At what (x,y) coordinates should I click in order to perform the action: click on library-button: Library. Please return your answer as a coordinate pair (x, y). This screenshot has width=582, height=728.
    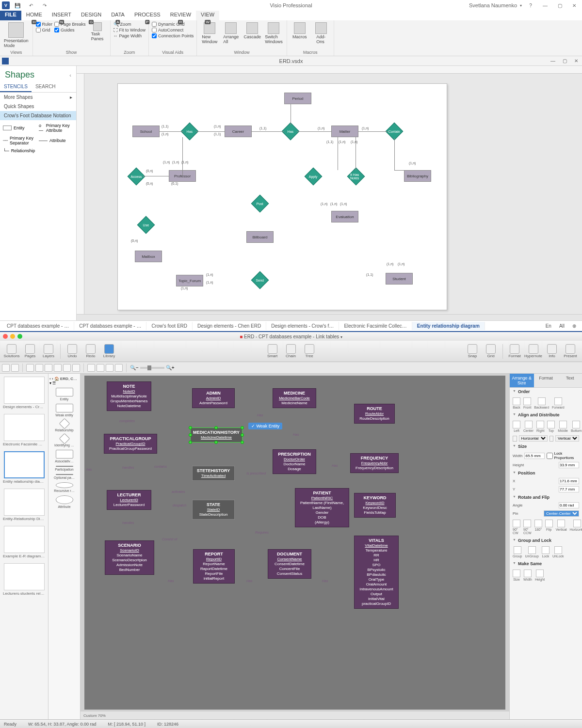
    Looking at the image, I should click on (109, 351).